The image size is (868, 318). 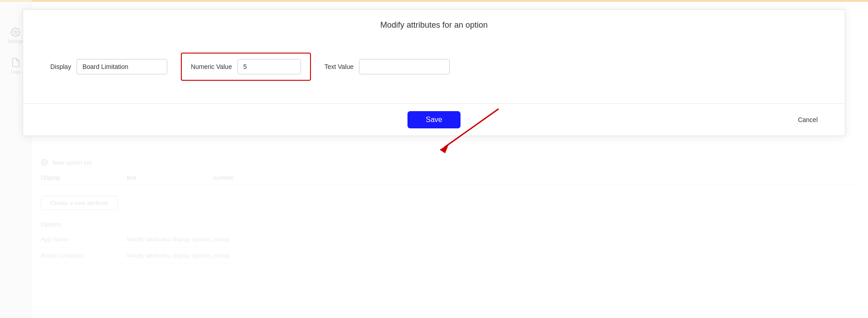 What do you see at coordinates (808, 120) in the screenshot?
I see `cancel-button: Cancel` at bounding box center [808, 120].